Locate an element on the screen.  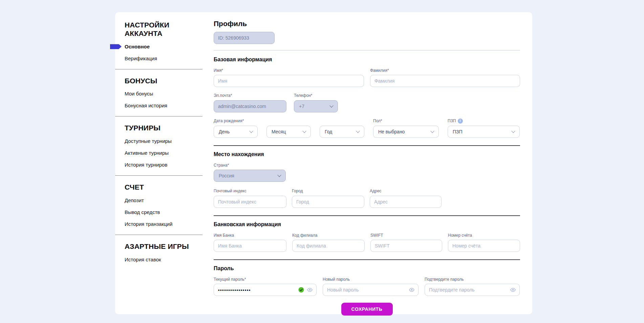
sidebar-item-main: Основное is located at coordinates (164, 47).